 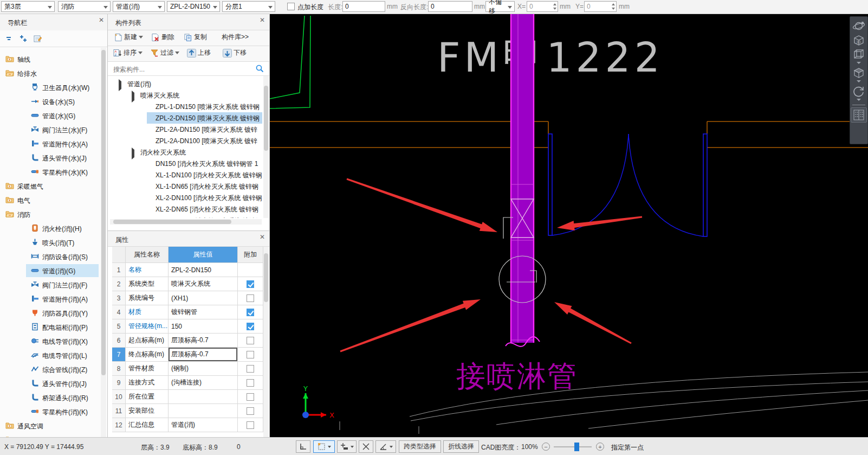 I want to click on orbit-view-icon, so click(x=859, y=26).